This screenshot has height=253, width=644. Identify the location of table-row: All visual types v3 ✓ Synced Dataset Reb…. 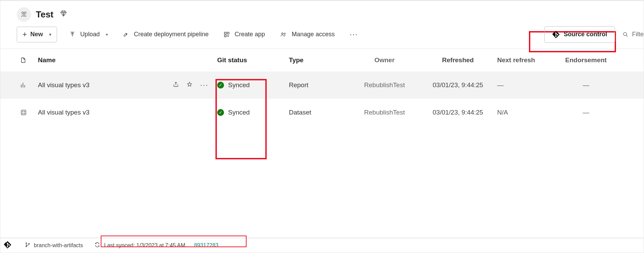
(322, 112).